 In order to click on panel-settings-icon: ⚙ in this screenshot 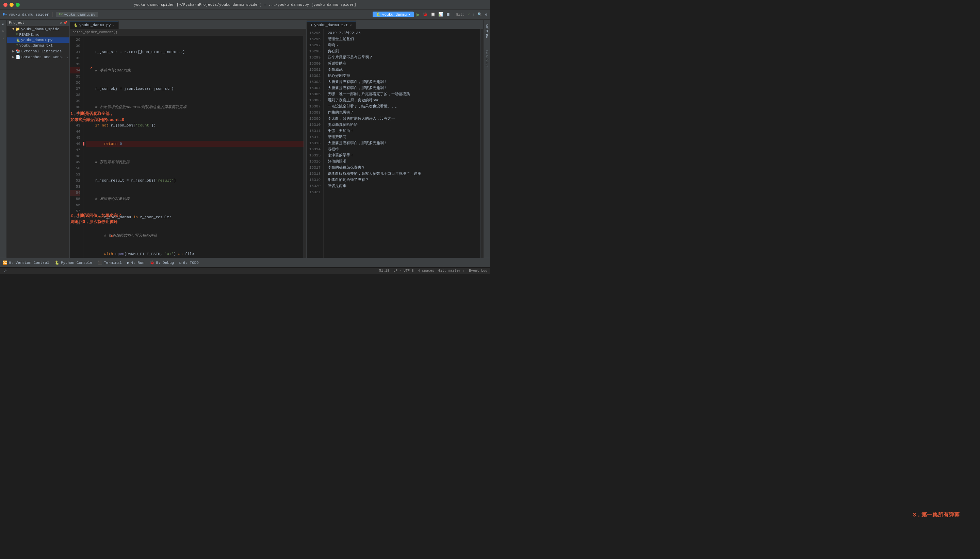, I will do `click(61, 23)`.